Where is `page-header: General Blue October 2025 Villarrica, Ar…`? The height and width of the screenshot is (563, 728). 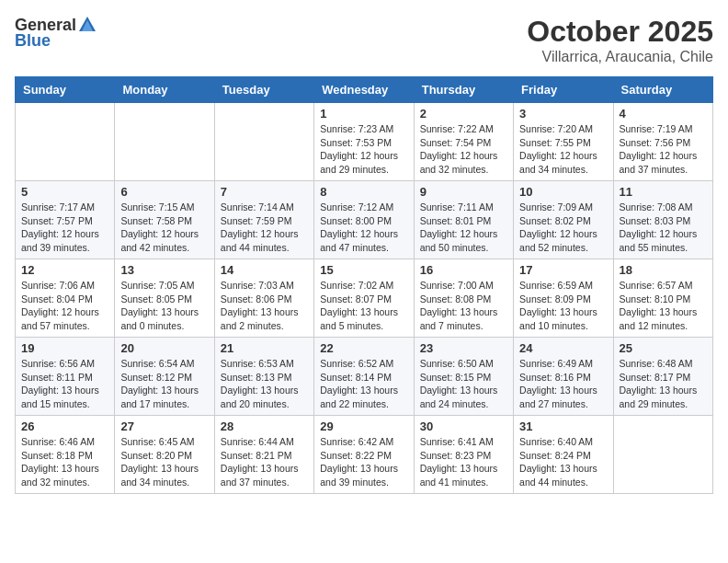
page-header: General Blue October 2025 Villarrica, Ar… is located at coordinates (364, 40).